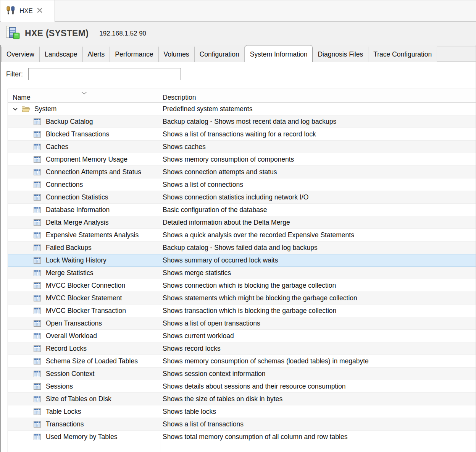 The width and height of the screenshot is (476, 452). Describe the element at coordinates (242, 109) in the screenshot. I see `tree-row-system: System Predefined system statements` at that location.